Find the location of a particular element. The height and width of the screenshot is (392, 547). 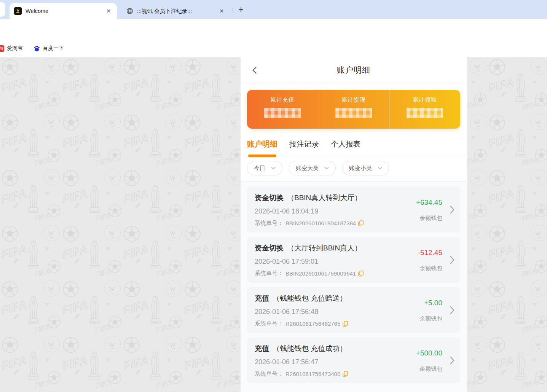

summary-label: 累计充值 is located at coordinates (282, 100).